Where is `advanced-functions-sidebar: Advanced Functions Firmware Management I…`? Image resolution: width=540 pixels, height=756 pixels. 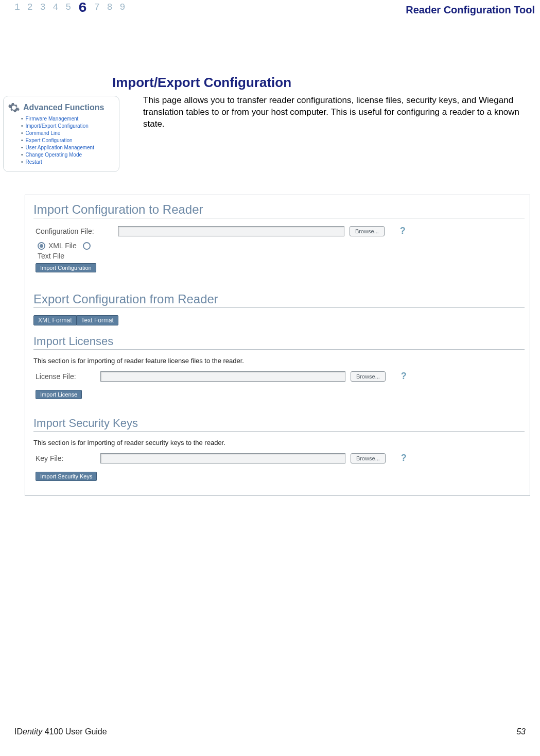
advanced-functions-sidebar: Advanced Functions Firmware Management I… is located at coordinates (61, 134).